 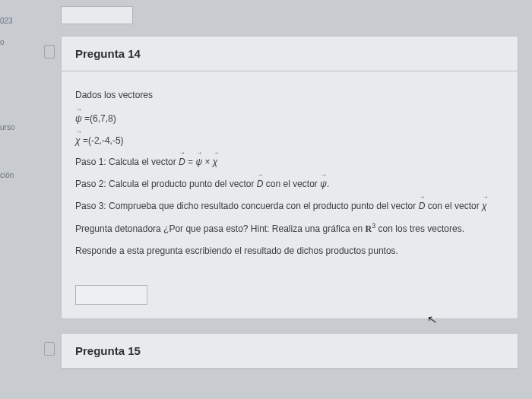 I want to click on question-title: Pregunta 14, so click(x=290, y=54).